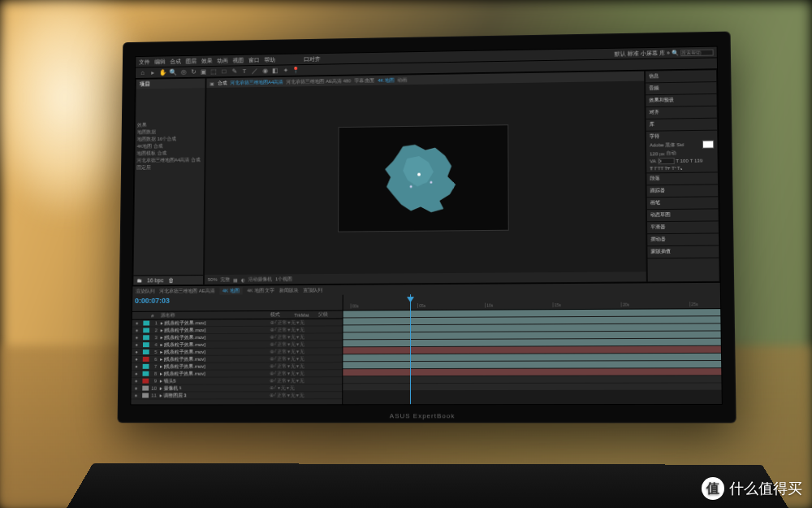 This screenshot has height=508, width=812. Describe the element at coordinates (236, 395) in the screenshot. I see `layer-row: ●11▸ 调整图层 3⊕/正常▾无▾无` at that location.